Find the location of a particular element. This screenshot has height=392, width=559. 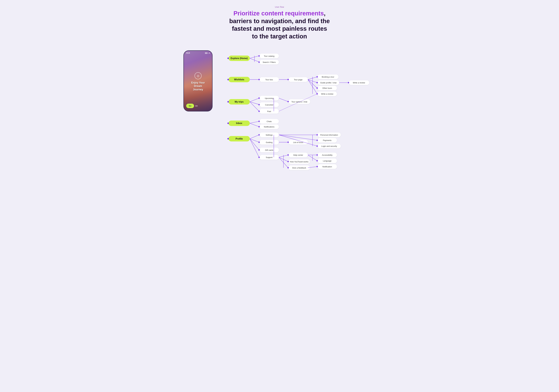

label-write-review-guide: Write a review is located at coordinates (359, 83).